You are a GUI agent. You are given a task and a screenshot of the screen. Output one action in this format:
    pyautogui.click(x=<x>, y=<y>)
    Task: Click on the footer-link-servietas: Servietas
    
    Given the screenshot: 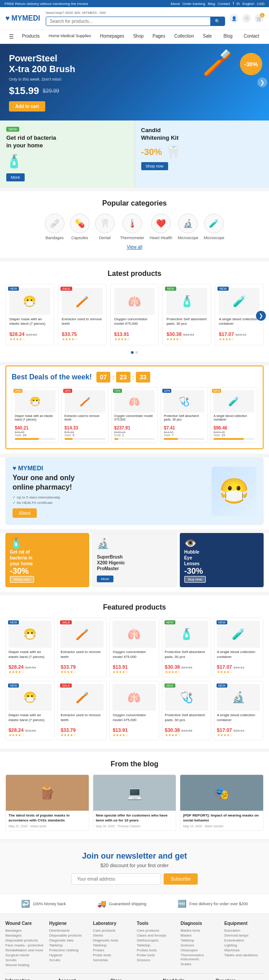 What is the action you would take?
    pyautogui.click(x=113, y=960)
    